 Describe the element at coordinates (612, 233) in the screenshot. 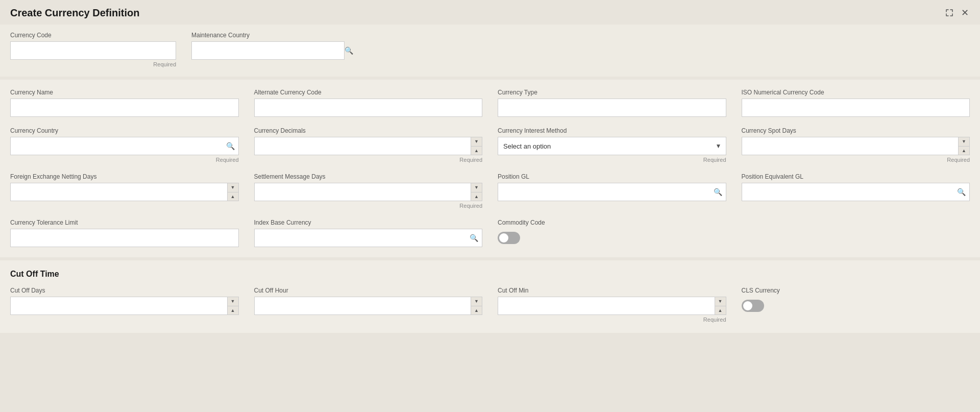

I see `commodity-code-group: Commodity Code` at that location.